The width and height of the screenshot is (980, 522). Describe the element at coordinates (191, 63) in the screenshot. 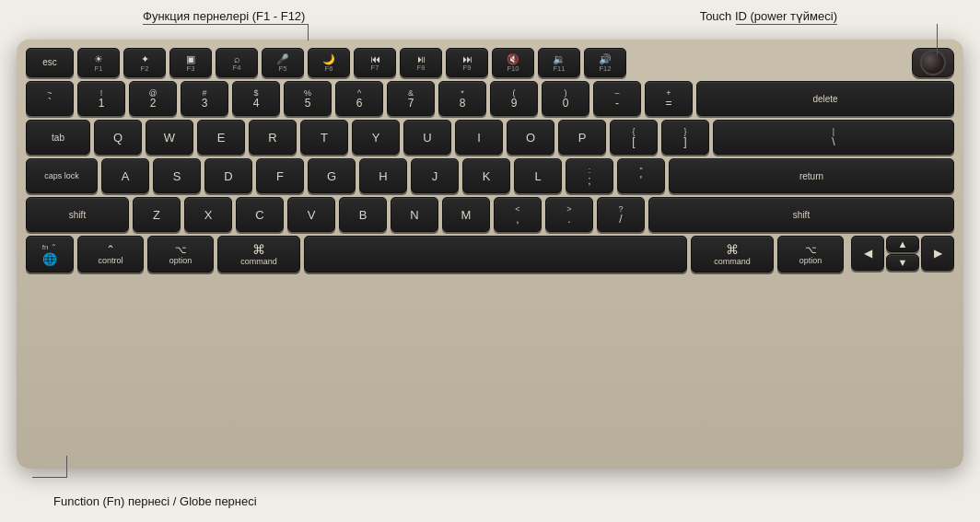

I see `key-f3: ▣ F3` at that location.